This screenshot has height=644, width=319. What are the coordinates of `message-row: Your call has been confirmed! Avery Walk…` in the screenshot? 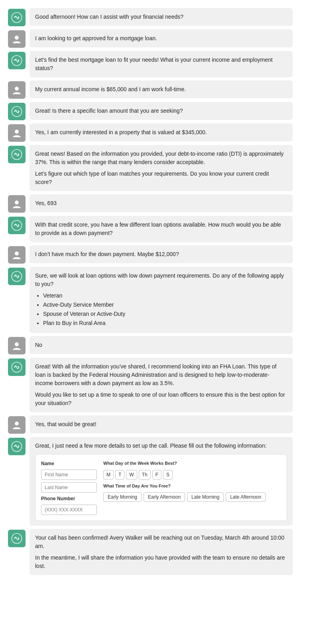 It's located at (160, 552).